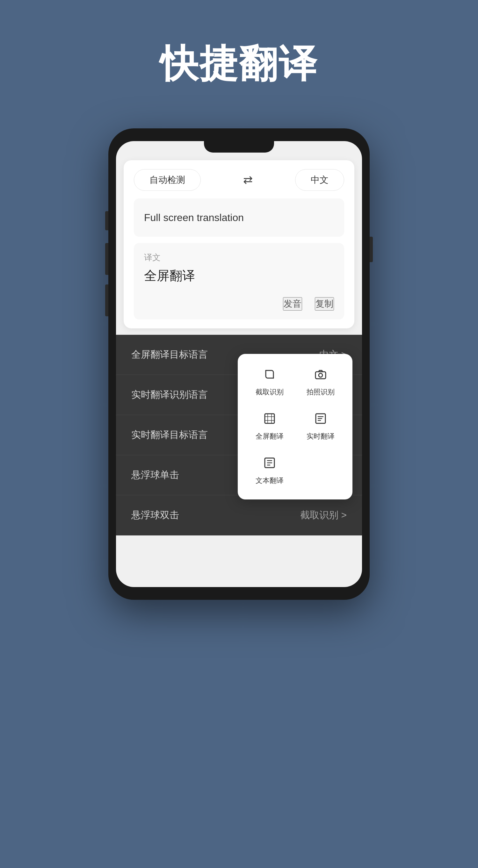 This screenshot has height=868, width=478. I want to click on phone-btn-right, so click(371, 249).